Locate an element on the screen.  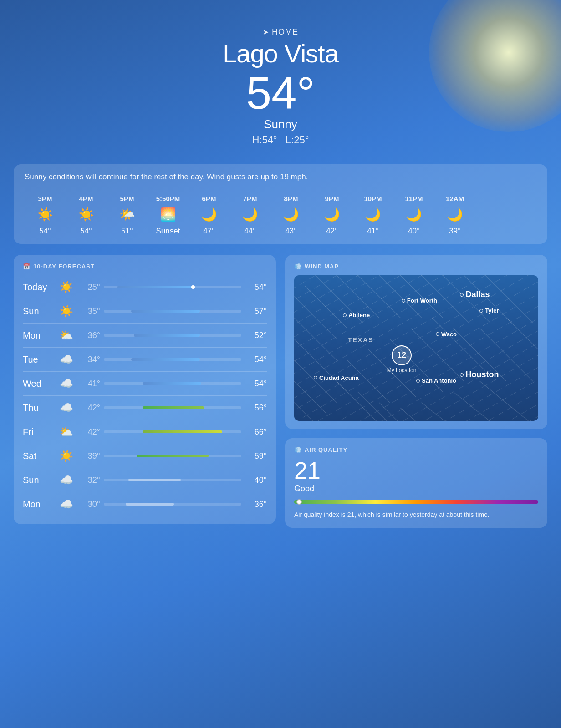
high-low: H:54° L:25° is located at coordinates (280, 140).